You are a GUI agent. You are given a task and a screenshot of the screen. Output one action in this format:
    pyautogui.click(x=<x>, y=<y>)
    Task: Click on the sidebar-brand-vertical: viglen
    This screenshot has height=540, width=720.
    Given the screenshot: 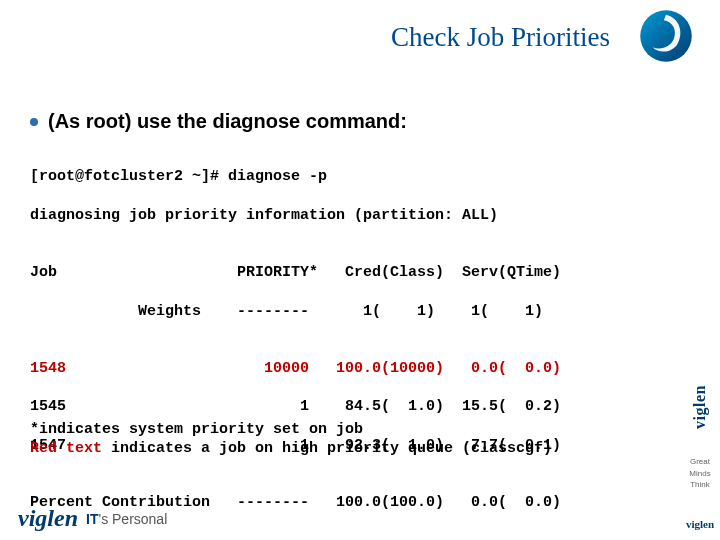 What is the action you would take?
    pyautogui.click(x=700, y=407)
    